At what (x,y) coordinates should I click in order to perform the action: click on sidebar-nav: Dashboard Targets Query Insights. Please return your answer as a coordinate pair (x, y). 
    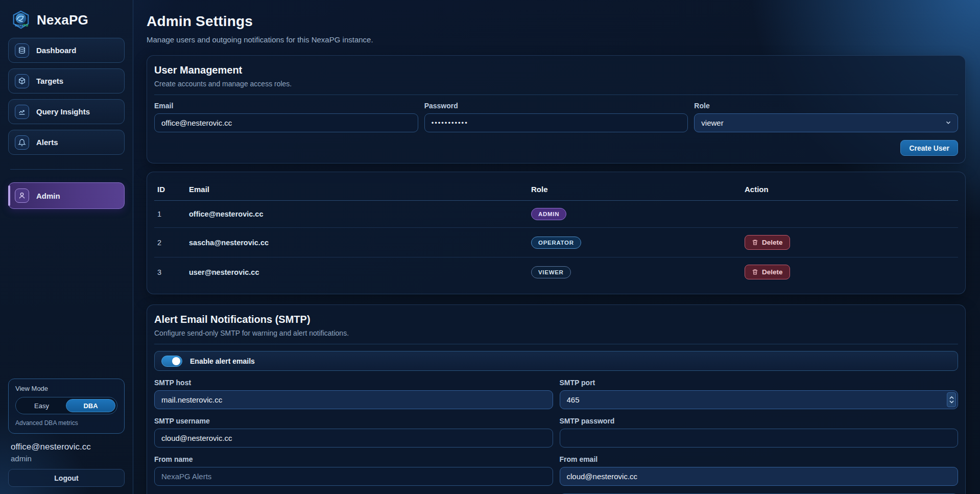
    Looking at the image, I should click on (66, 124).